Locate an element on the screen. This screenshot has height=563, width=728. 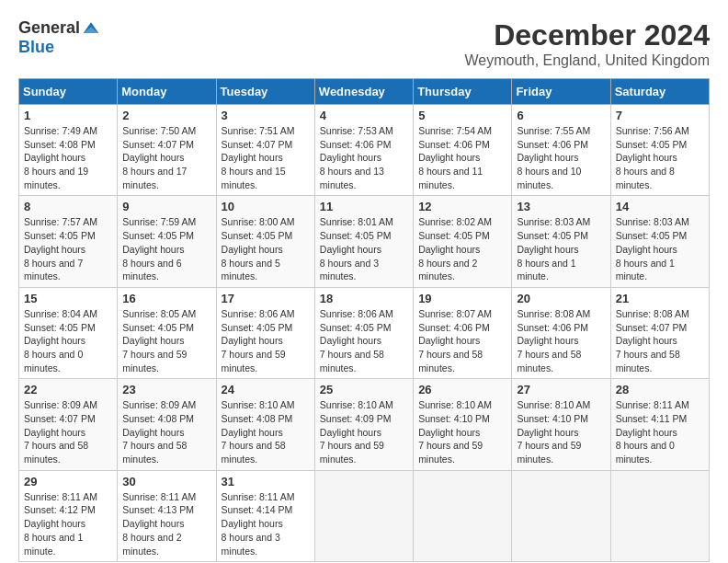
day-number: 18 is located at coordinates (364, 298).